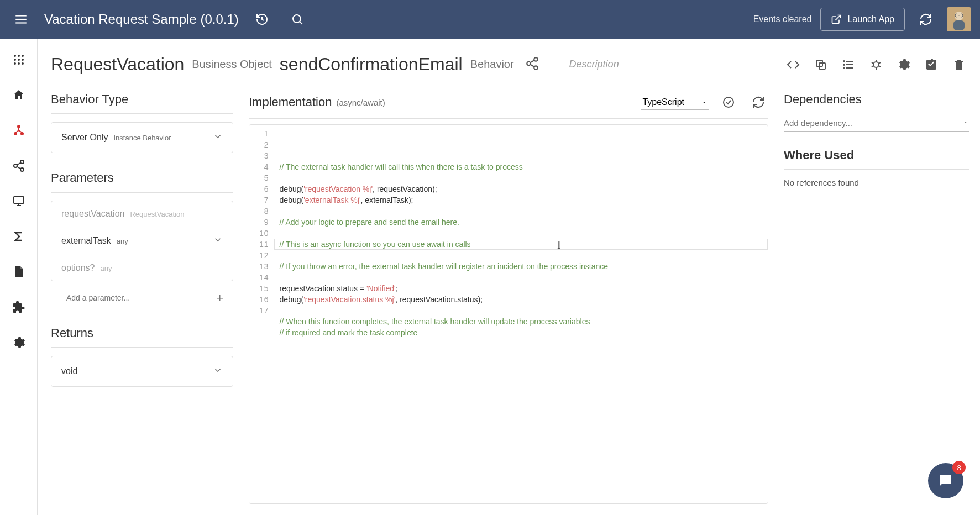 The image size is (980, 515). What do you see at coordinates (142, 241) in the screenshot?
I see `parameters-group: requestVacationRequestVacationexternalTa…` at bounding box center [142, 241].